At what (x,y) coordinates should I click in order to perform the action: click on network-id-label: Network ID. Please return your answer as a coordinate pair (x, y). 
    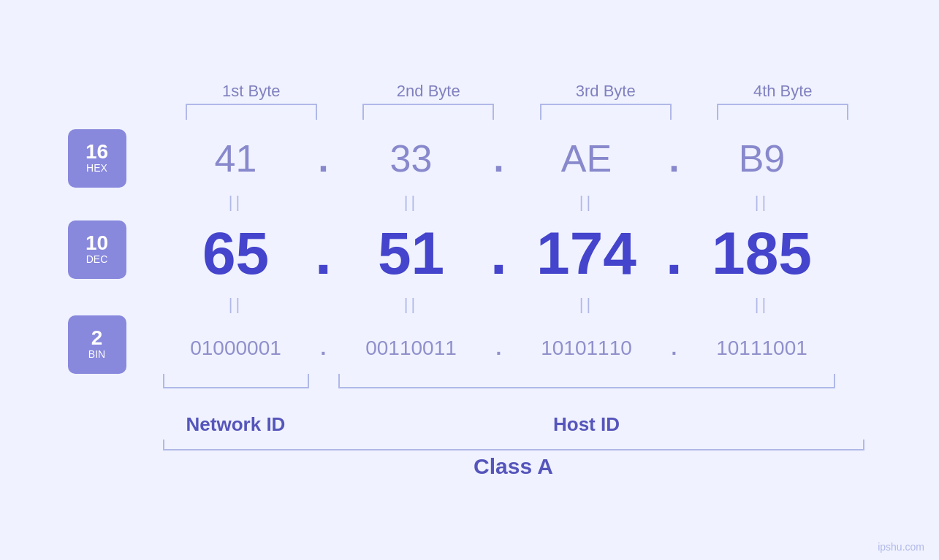
    Looking at the image, I should click on (236, 425).